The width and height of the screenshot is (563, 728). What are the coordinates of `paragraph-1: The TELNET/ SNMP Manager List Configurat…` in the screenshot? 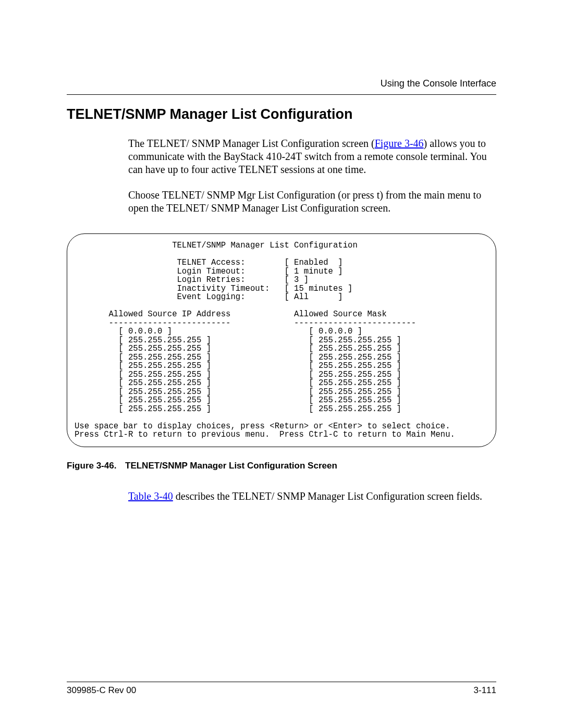 It's located at (312, 156).